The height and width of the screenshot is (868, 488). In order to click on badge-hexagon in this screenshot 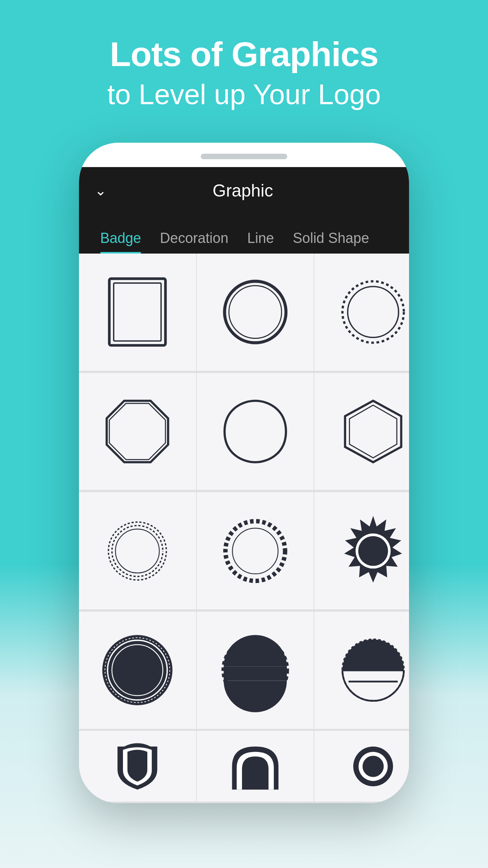, I will do `click(361, 432)`.